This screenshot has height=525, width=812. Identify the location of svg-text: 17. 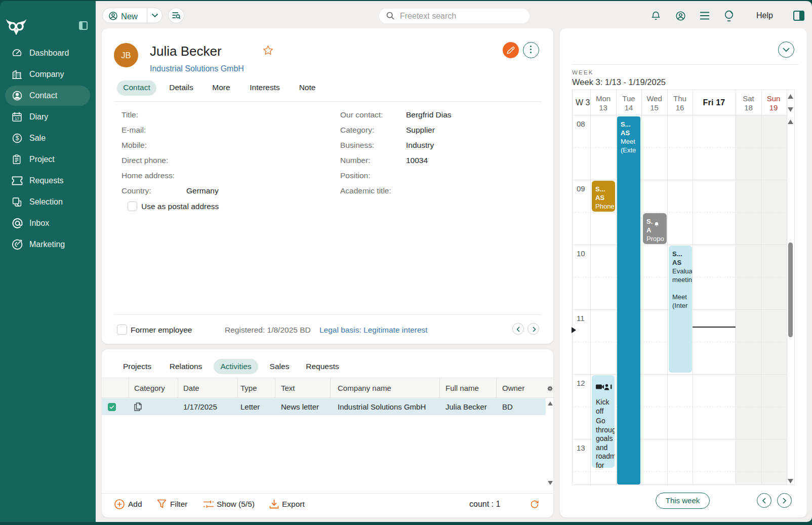
(17, 118).